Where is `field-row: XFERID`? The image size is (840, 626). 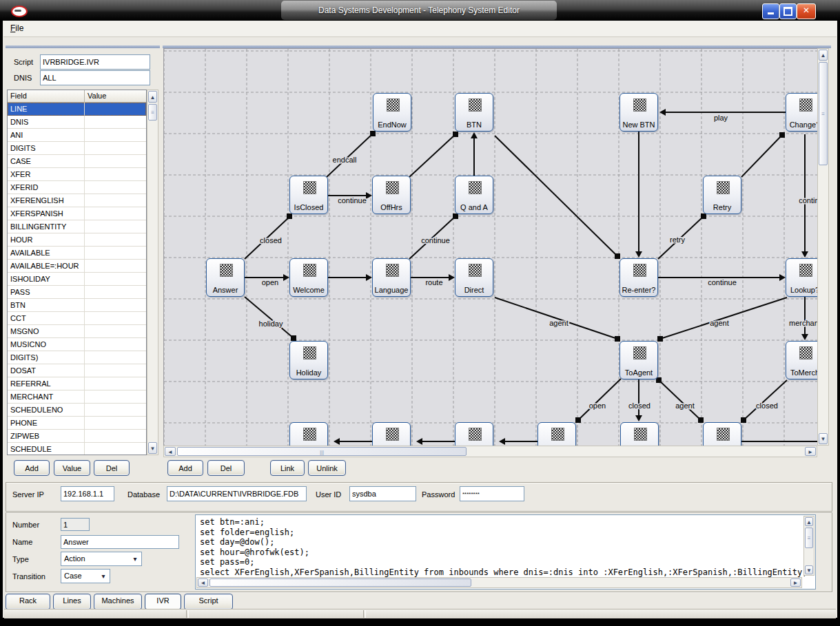
field-row: XFERID is located at coordinates (77, 187).